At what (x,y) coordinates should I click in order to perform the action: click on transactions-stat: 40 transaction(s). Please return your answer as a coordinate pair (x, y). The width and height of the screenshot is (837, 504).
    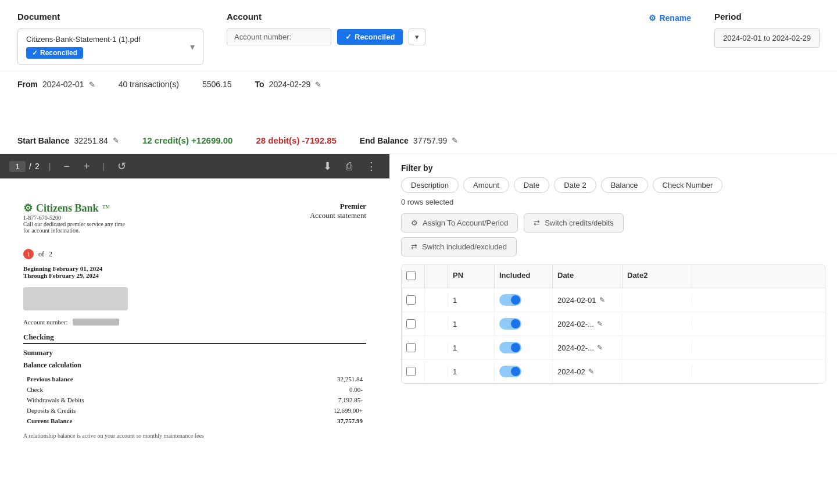
    Looking at the image, I should click on (149, 84).